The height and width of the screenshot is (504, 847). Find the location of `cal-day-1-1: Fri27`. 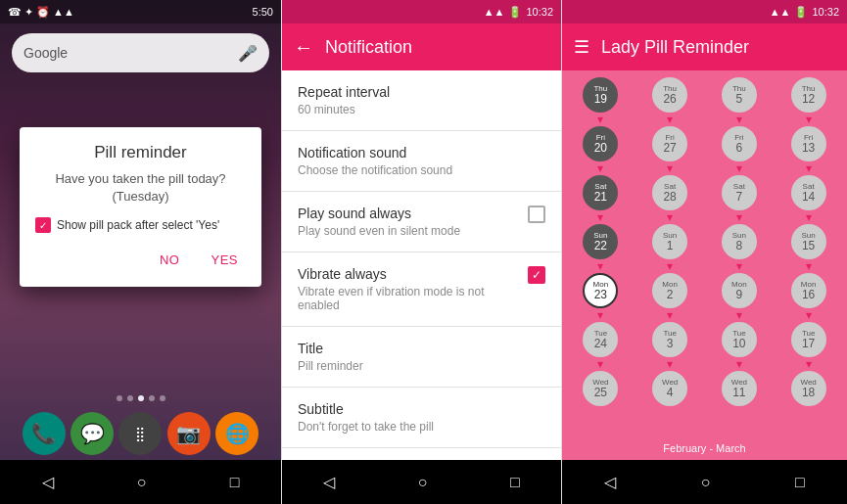

cal-day-1-1: Fri27 is located at coordinates (670, 144).